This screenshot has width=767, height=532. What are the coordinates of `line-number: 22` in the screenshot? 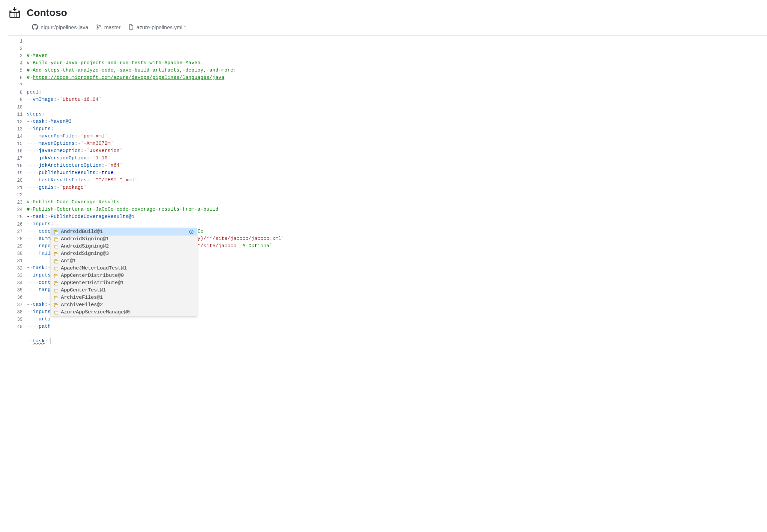 It's located at (15, 195).